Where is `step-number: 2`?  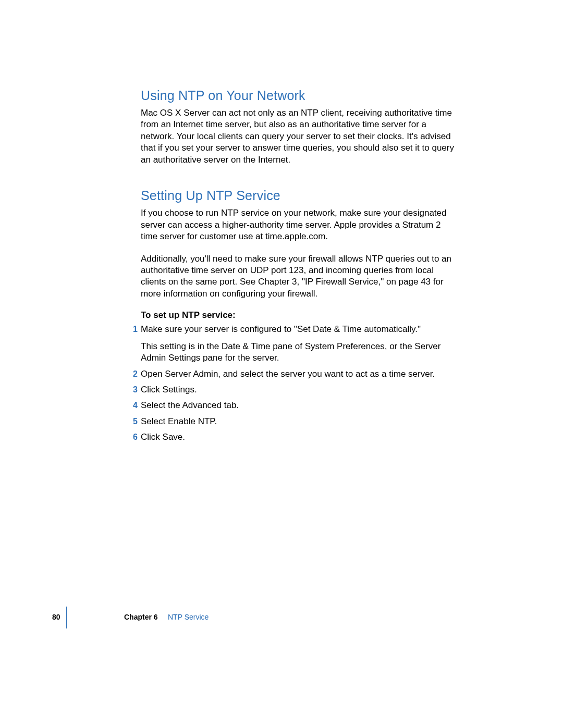 step-number: 2 is located at coordinates (133, 374).